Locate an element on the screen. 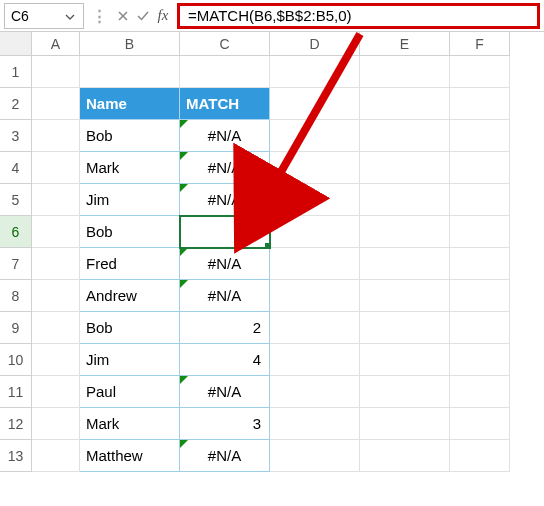  formula-input: =MATCH(B6,$B$2:B5,0) is located at coordinates (358, 16).